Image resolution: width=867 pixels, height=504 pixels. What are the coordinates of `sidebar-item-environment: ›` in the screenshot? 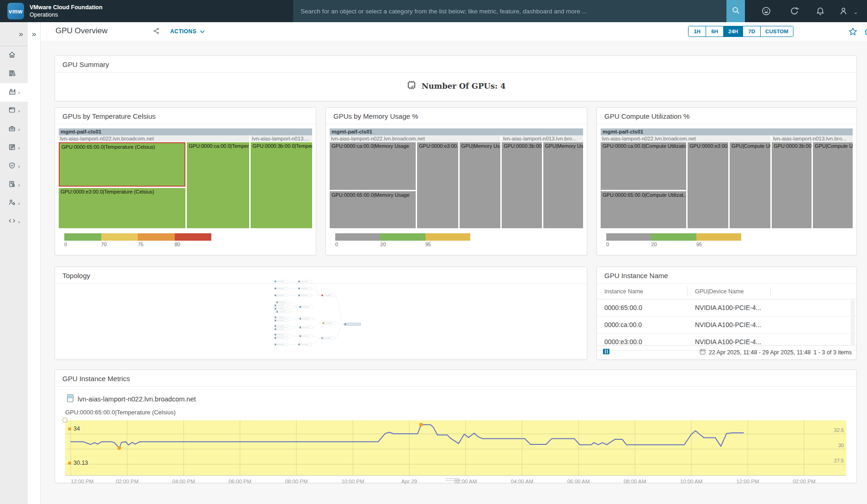 It's located at (14, 92).